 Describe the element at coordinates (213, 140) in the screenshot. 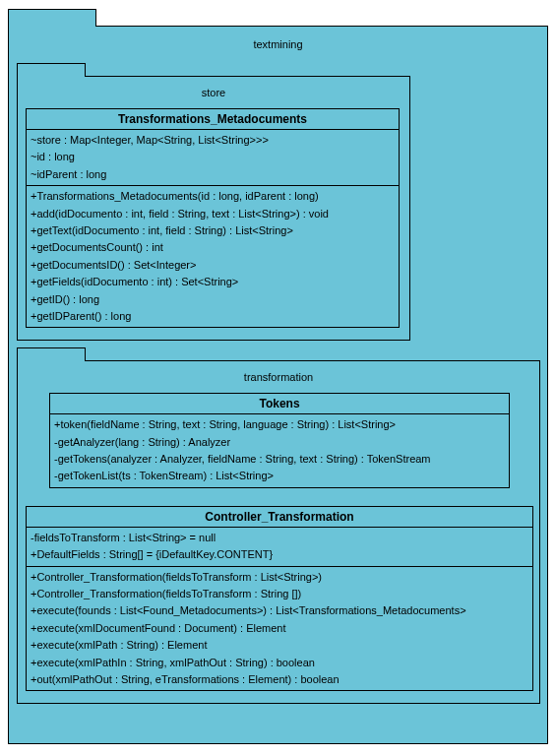

I see `attribute: ~store : Map<Integer, Map<String, List<S…` at that location.